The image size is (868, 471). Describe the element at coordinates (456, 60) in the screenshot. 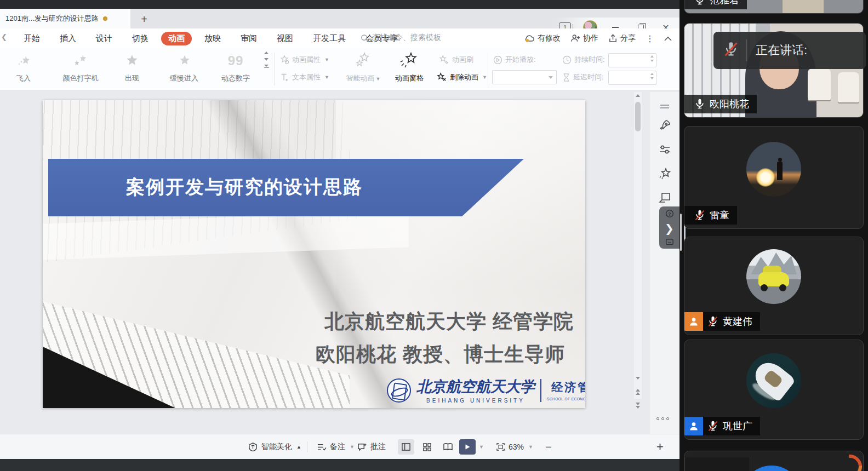

I see `animation-brush-button: 动画刷` at that location.